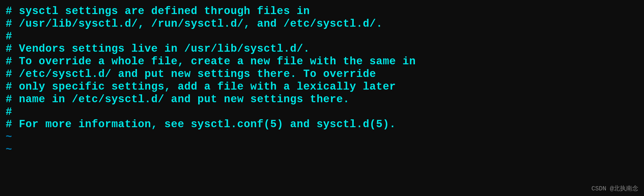  I want to click on line-5: # To override a whole file, create a new…, so click(322, 62).